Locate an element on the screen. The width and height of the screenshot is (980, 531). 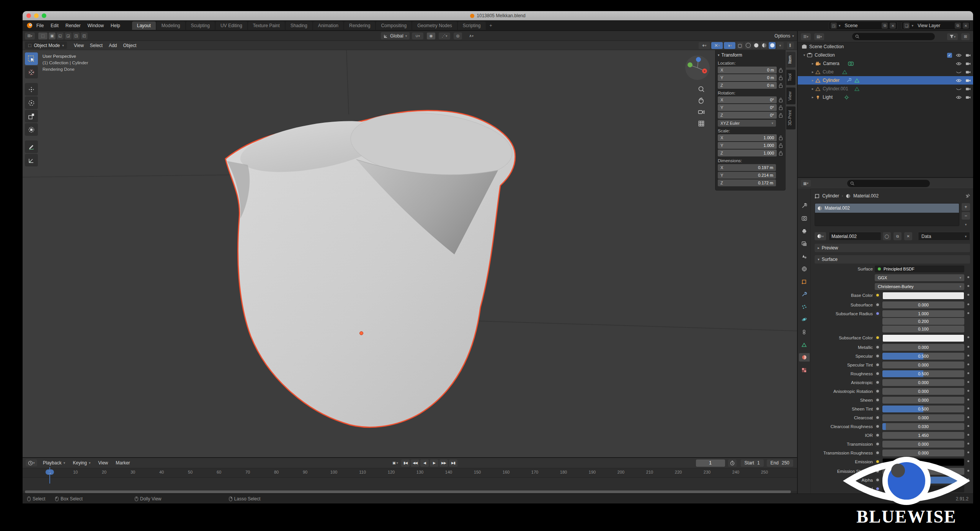
scale-z-field: Z1.000 is located at coordinates (747, 153).